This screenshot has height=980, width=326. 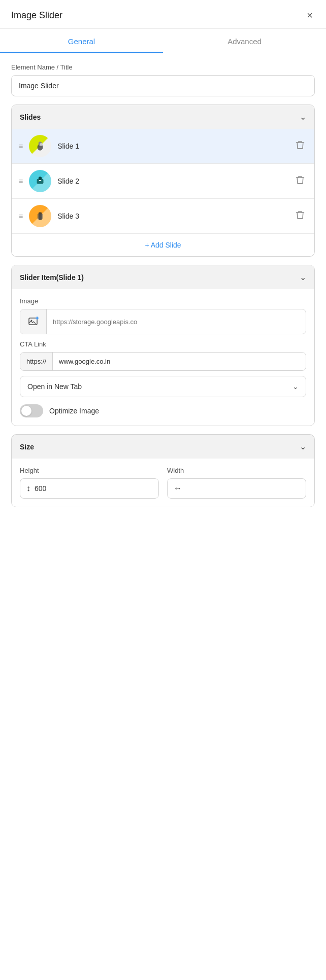 What do you see at coordinates (52, 277) in the screenshot?
I see `slider-item-title: Slider Item(Slide 1)` at bounding box center [52, 277].